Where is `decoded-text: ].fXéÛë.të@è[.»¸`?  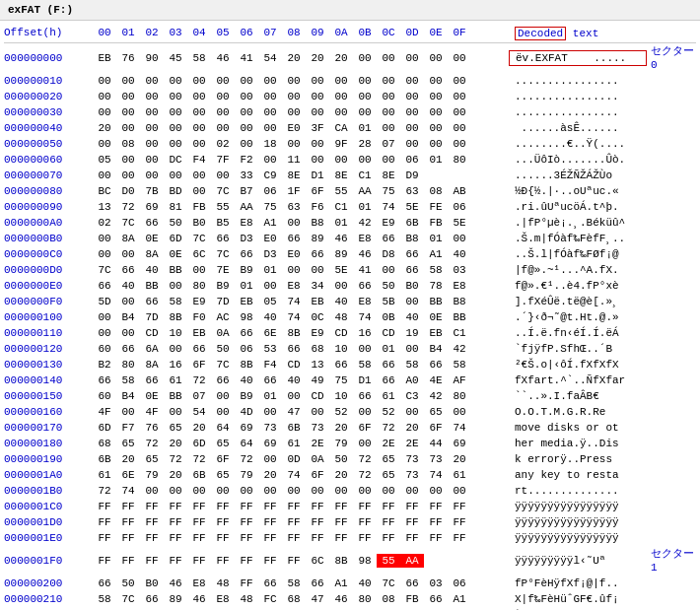
decoded-text: ].fXéÛë.të@è[.»¸ is located at coordinates (578, 302).